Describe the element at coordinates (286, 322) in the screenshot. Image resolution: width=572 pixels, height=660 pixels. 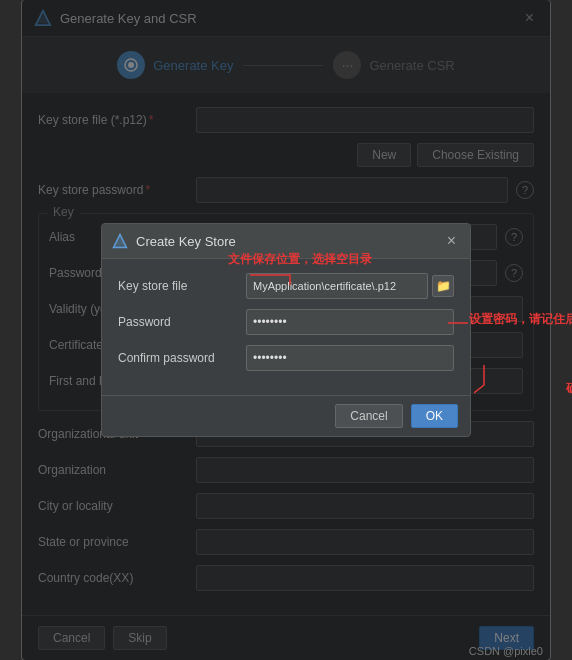
I see `inner-password-row: Password 设置密码，请记住后续使用` at that location.